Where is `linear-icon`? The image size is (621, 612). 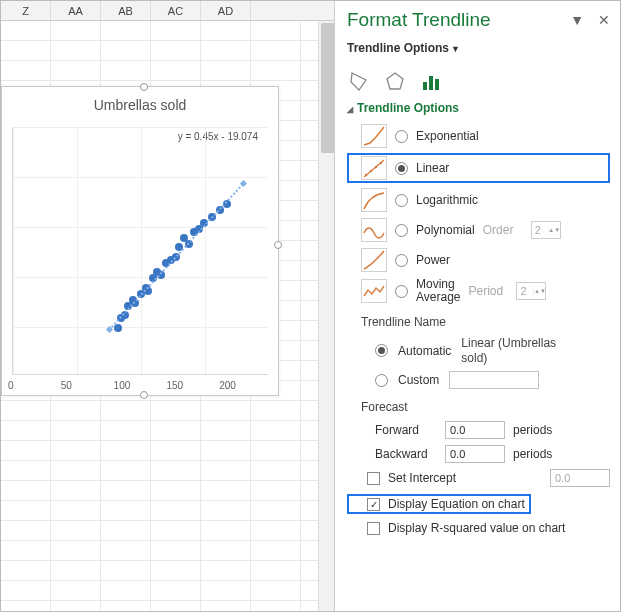
linear-icon is located at coordinates (374, 168).